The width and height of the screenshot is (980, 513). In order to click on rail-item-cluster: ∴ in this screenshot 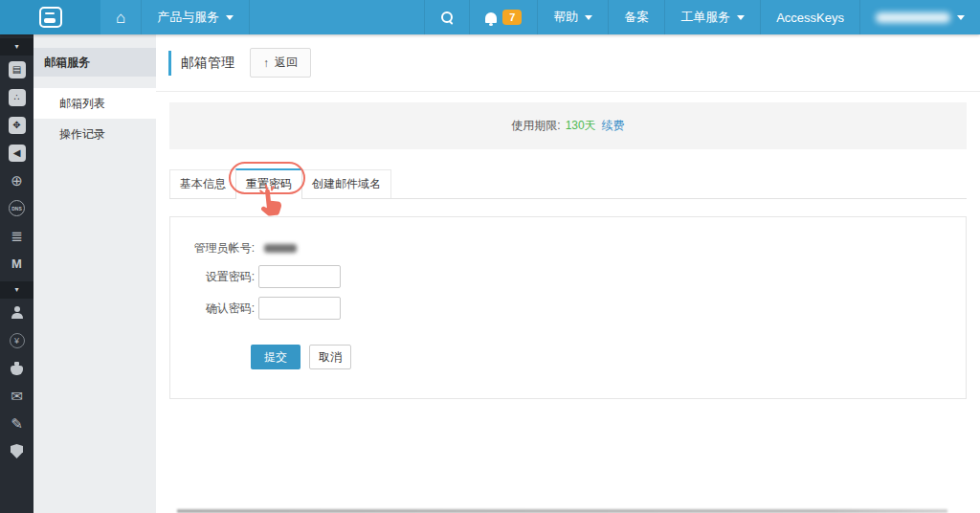, I will do `click(17, 98)`.